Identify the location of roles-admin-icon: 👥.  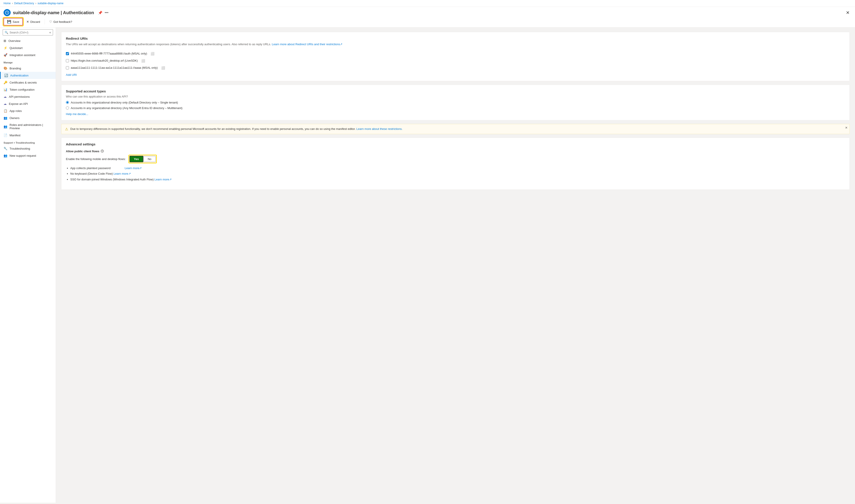
(5, 126).